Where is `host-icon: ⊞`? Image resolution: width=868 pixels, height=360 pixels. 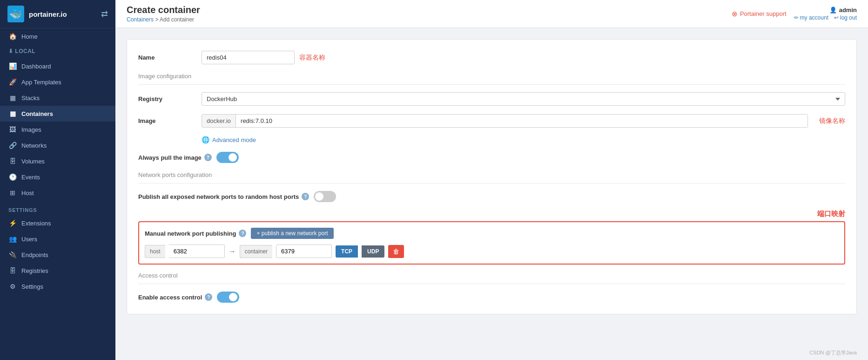 host-icon: ⊞ is located at coordinates (13, 193).